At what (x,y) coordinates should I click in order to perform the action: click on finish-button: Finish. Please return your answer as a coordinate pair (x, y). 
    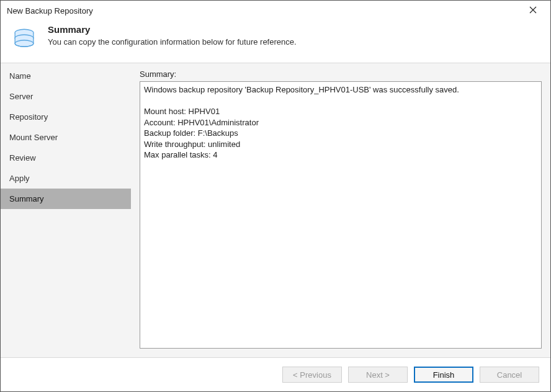
    Looking at the image, I should click on (444, 375).